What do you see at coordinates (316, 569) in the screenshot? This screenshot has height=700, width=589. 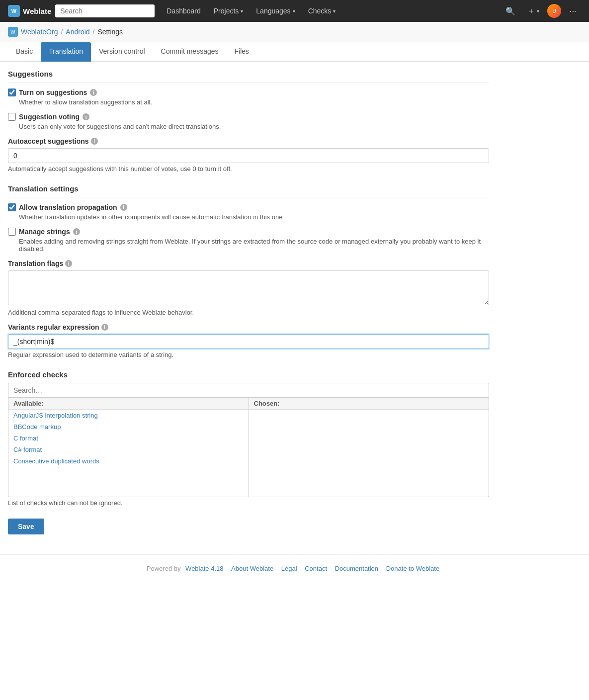 I see `footer-contact-link: Contact` at bounding box center [316, 569].